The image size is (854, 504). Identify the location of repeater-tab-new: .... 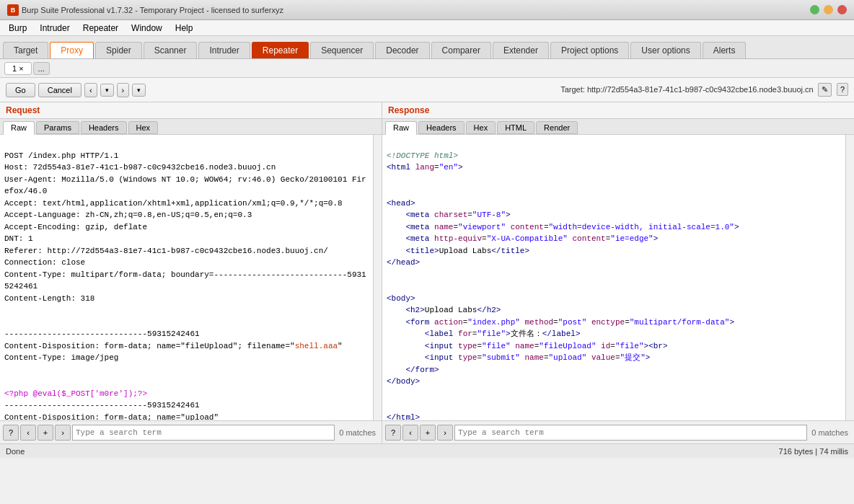
(42, 68).